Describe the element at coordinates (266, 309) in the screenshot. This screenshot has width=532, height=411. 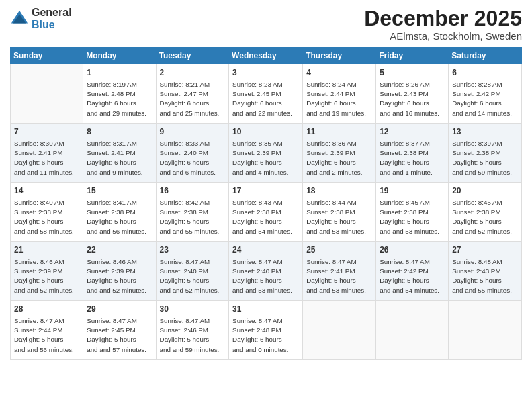
I see `day-number: 31` at that location.